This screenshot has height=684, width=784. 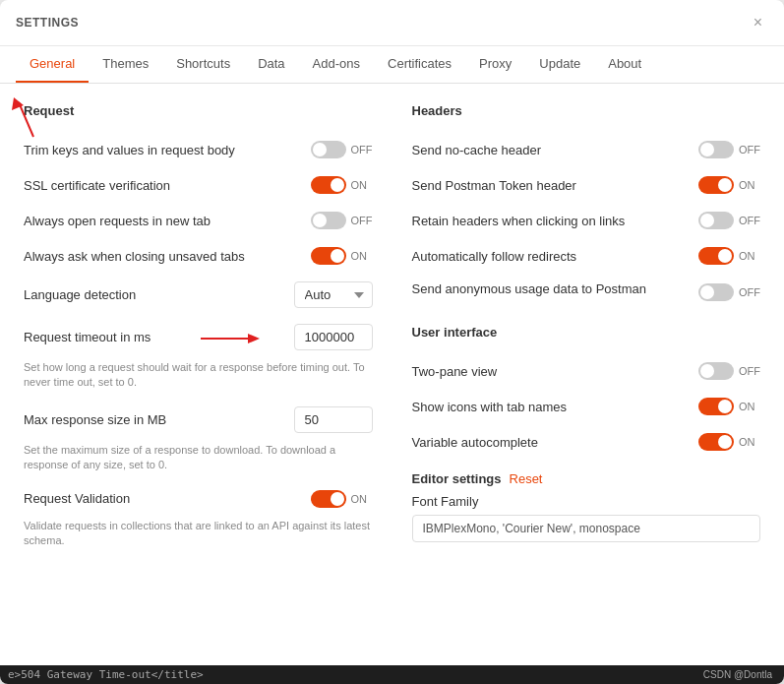 I want to click on max-response-label: Max response size in MB, so click(x=159, y=419).